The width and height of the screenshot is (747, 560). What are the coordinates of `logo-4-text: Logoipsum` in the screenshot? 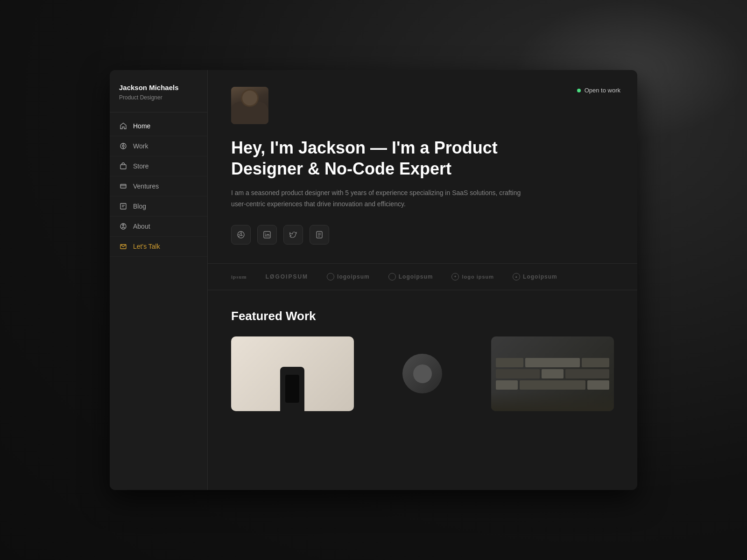 It's located at (416, 277).